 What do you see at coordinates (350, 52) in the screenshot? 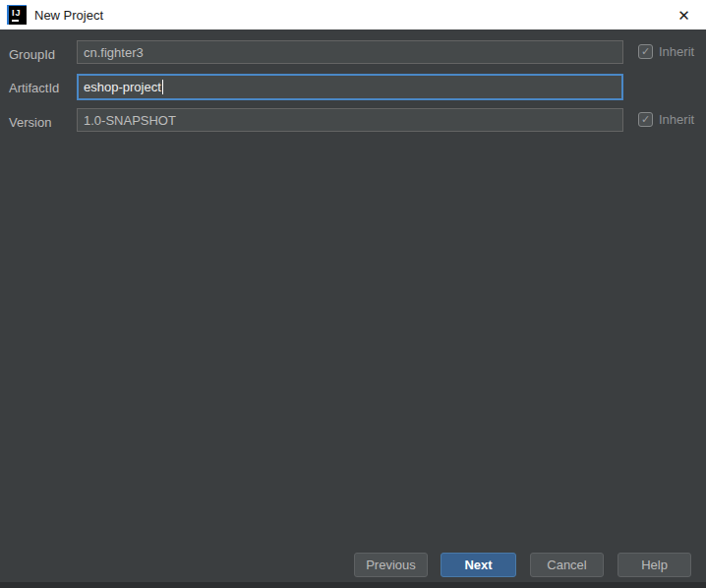
I see `groupid-input: cn.fighter3` at bounding box center [350, 52].